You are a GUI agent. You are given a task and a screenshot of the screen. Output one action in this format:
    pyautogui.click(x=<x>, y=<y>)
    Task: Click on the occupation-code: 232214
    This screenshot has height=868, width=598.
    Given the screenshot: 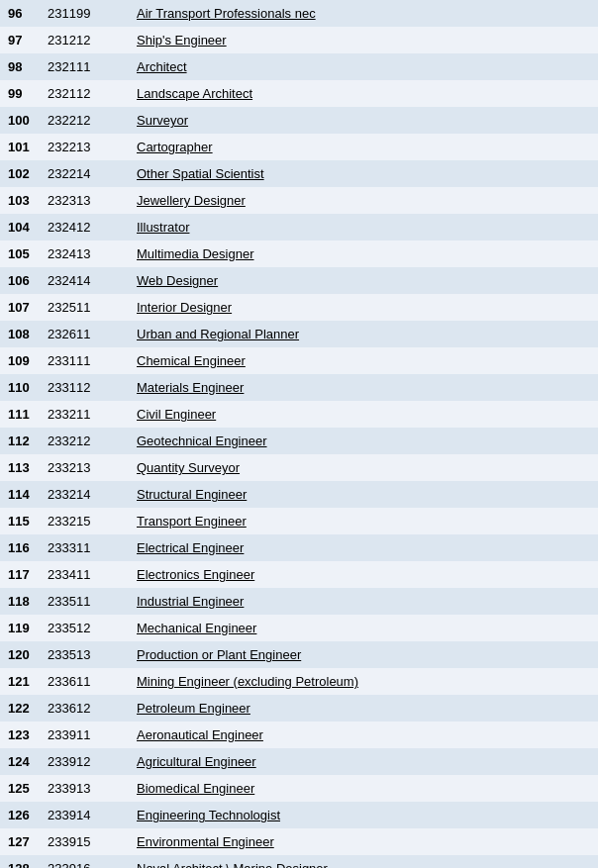 What is the action you would take?
    pyautogui.click(x=84, y=174)
    